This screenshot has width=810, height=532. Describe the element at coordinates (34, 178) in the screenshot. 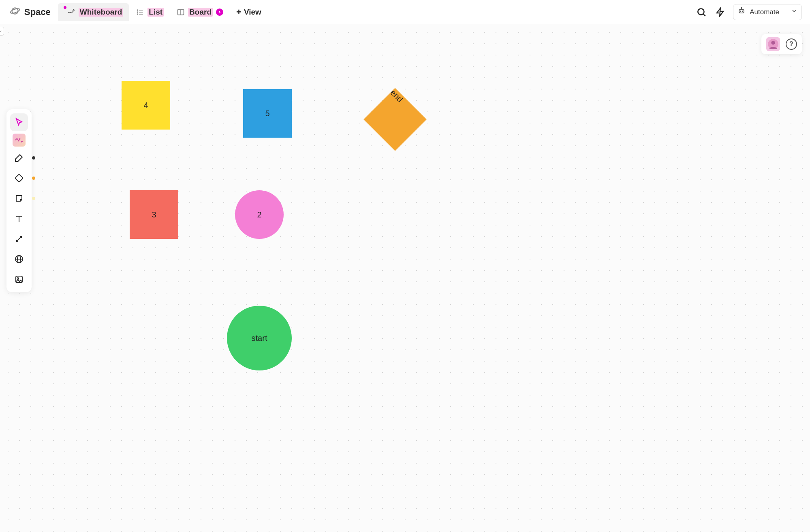

I see `shape-color-dot` at that location.